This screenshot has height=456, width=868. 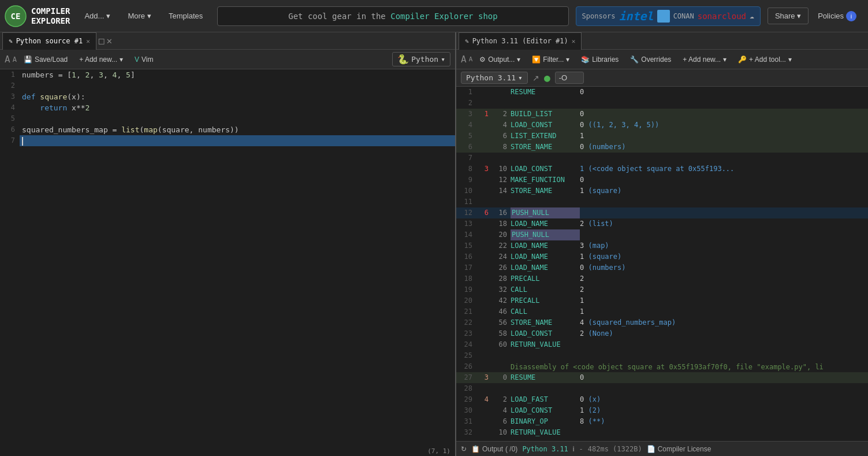 I want to click on settings-icon: ⚙, so click(x=483, y=60).